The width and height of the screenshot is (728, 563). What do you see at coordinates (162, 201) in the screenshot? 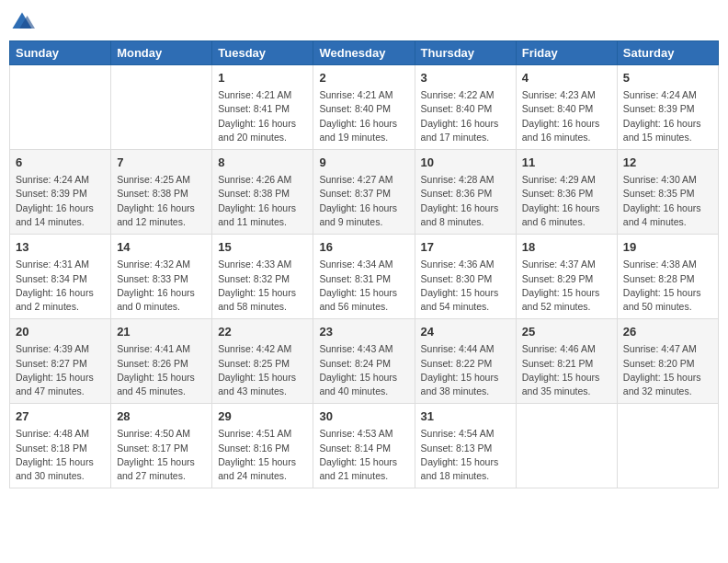
I see `day-info: Sunrise: 4:25 AM Sunset: 8:38 PM Dayligh…` at bounding box center [162, 201].